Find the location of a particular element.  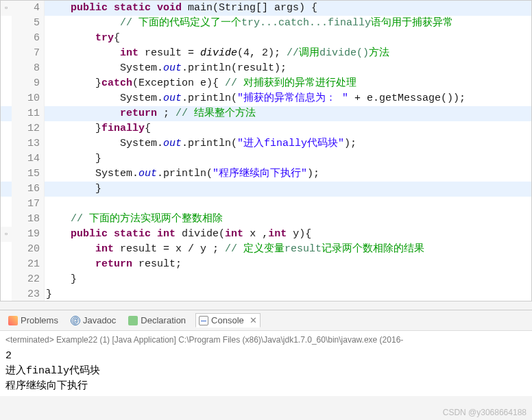

problems-icon is located at coordinates (13, 321).